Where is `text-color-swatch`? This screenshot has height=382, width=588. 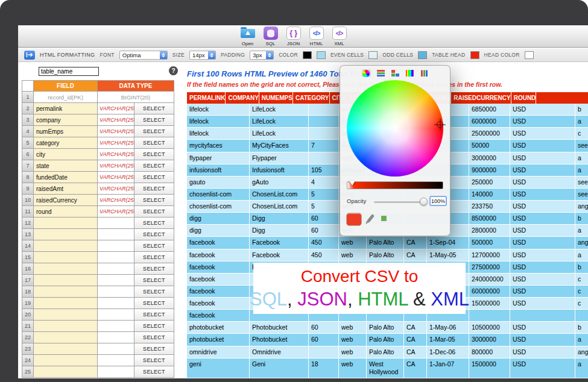 text-color-swatch is located at coordinates (308, 55).